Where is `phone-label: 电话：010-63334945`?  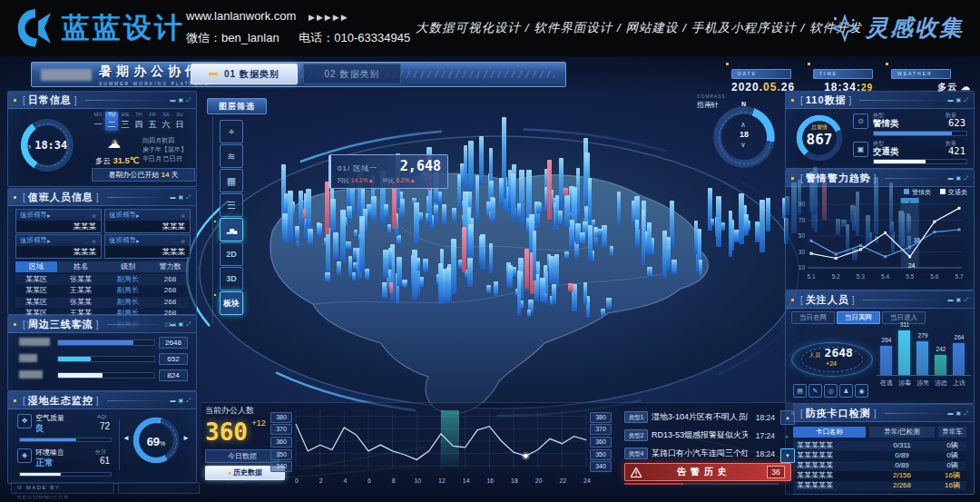
phone-label: 电话：010-63334945 is located at coordinates (354, 38).